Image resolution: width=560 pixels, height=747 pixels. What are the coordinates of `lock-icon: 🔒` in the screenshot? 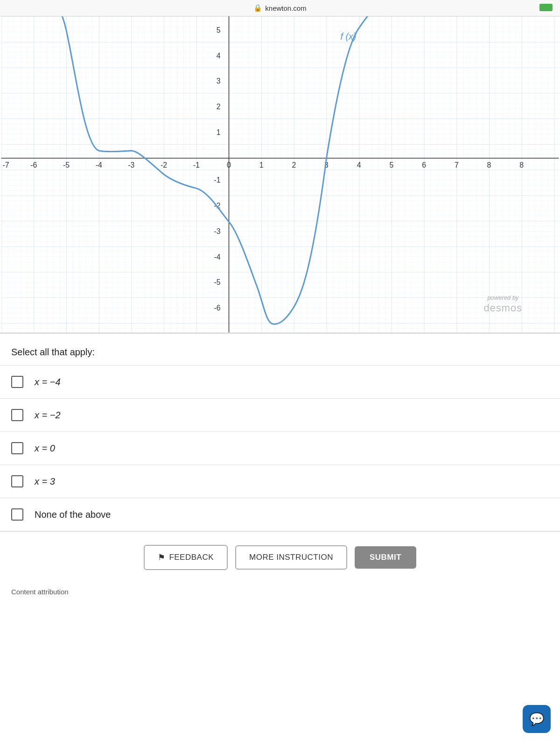 It's located at (258, 8).